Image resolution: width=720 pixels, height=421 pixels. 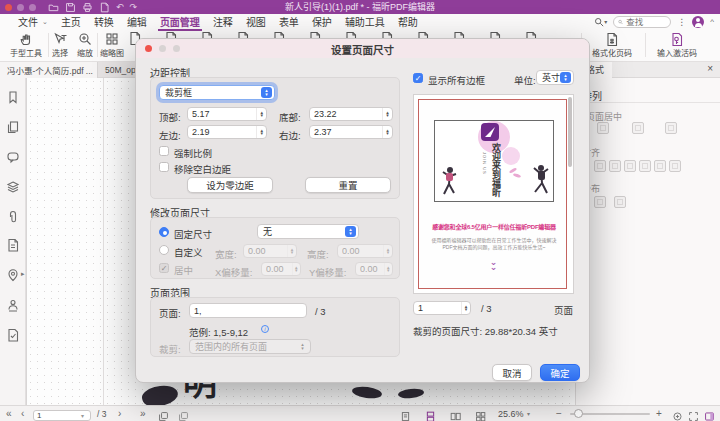 What do you see at coordinates (13, 245) in the screenshot?
I see `file-icon` at bounding box center [13, 245].